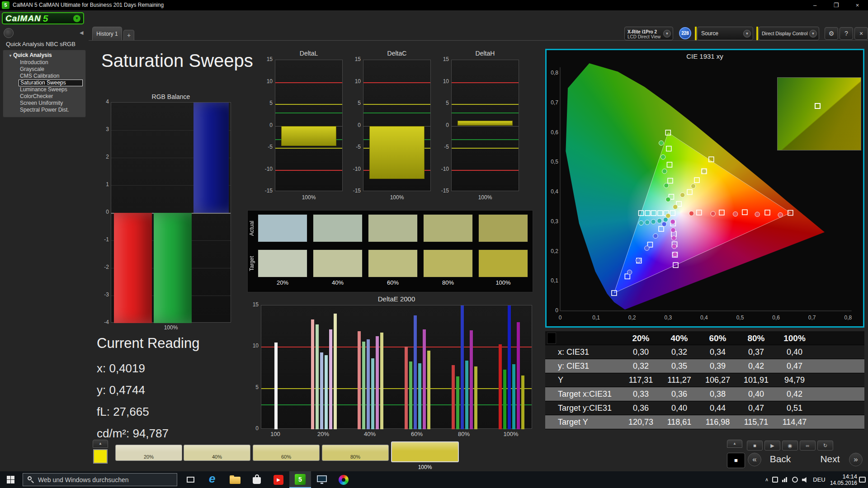  I want to click on workflow-menu-button, so click(9, 33).